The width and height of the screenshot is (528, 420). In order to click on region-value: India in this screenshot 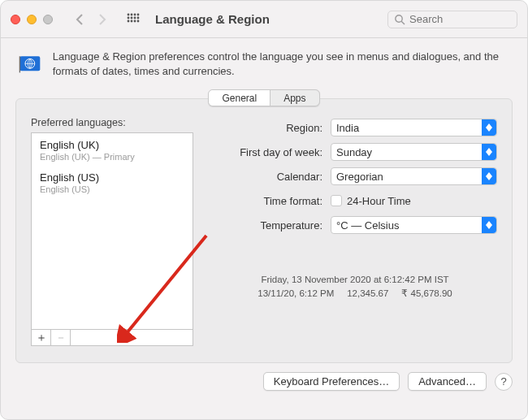, I will do `click(348, 128)`.